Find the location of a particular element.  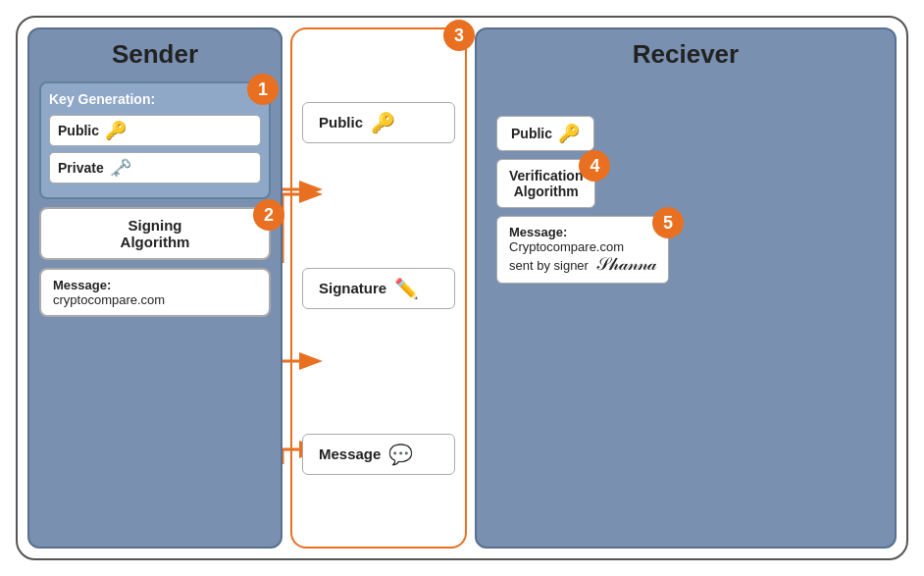

result-line1: Cryptocompare.com is located at coordinates (583, 247).